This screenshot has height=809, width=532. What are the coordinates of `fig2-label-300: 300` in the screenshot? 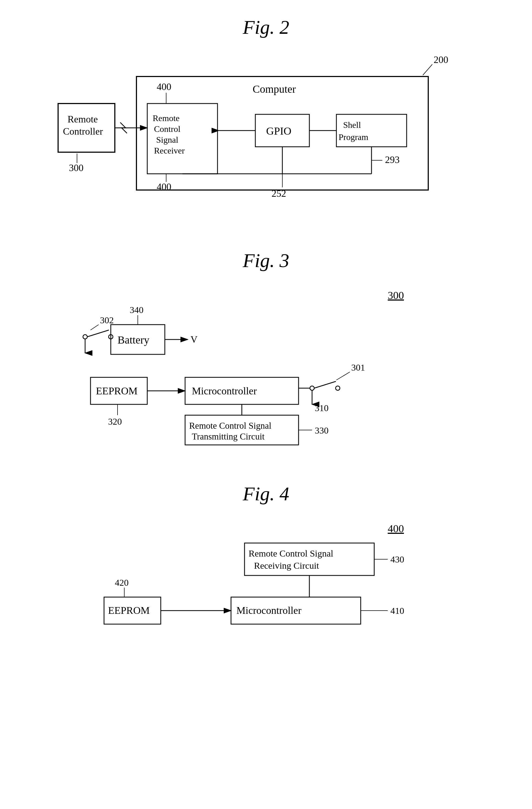 It's located at (76, 168).